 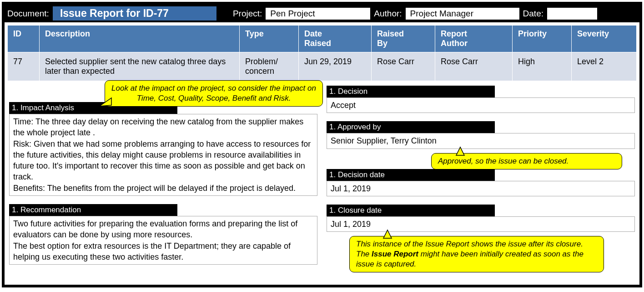 I want to click on col-type: Type, so click(x=269, y=39).